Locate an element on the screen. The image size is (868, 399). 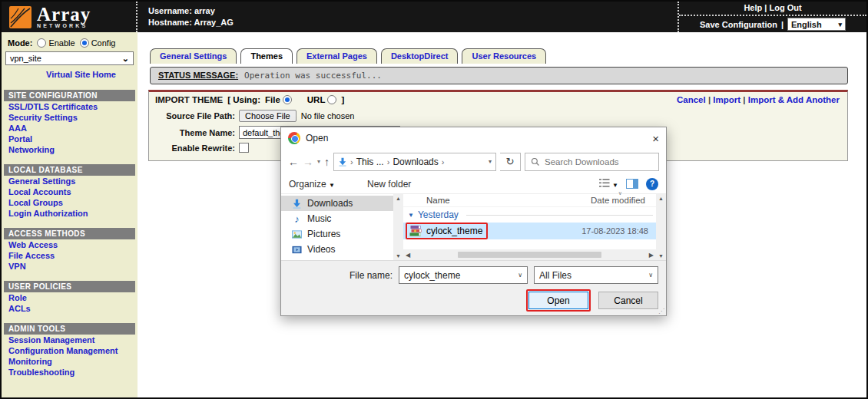
horizontal-scrollbar: ◀ ▶ is located at coordinates (530, 255).